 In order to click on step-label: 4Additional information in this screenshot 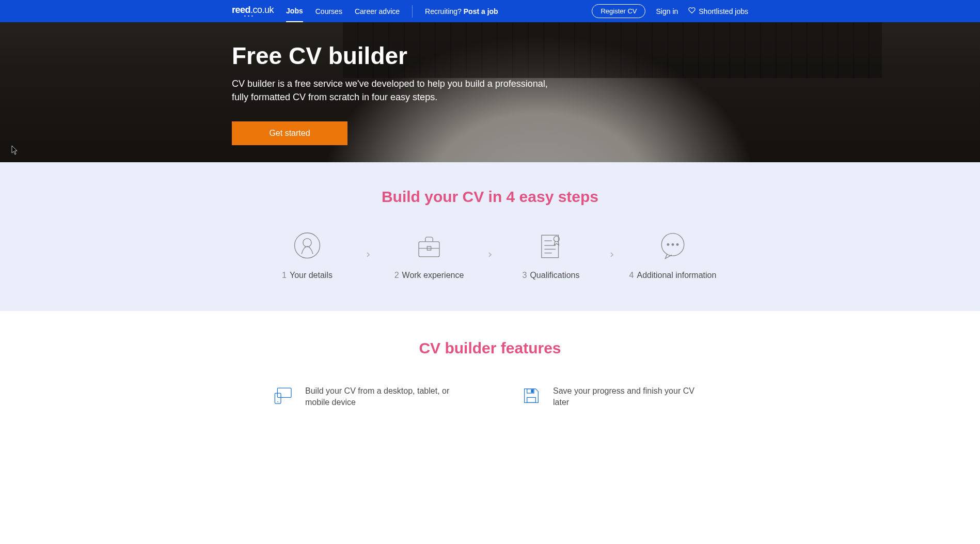, I will do `click(673, 275)`.